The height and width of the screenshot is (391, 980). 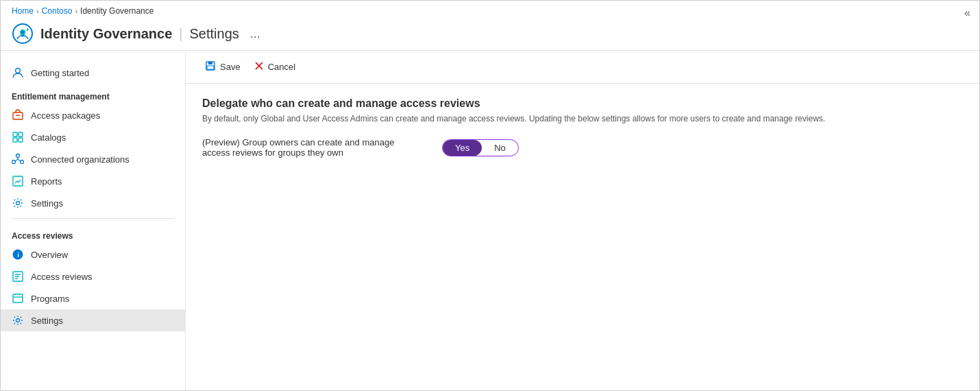 I want to click on sidebar-label-getting-started: Getting started, so click(x=60, y=73).